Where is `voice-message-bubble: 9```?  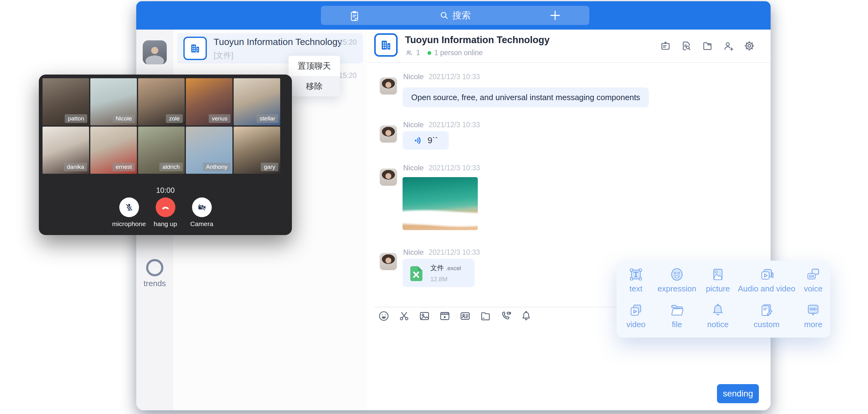 voice-message-bubble: 9`` is located at coordinates (426, 140).